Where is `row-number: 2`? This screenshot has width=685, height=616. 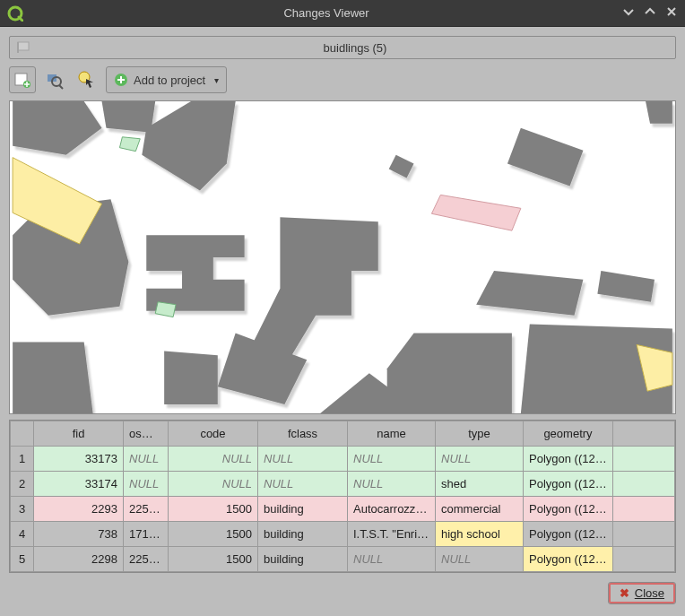
row-number: 2 is located at coordinates (22, 484).